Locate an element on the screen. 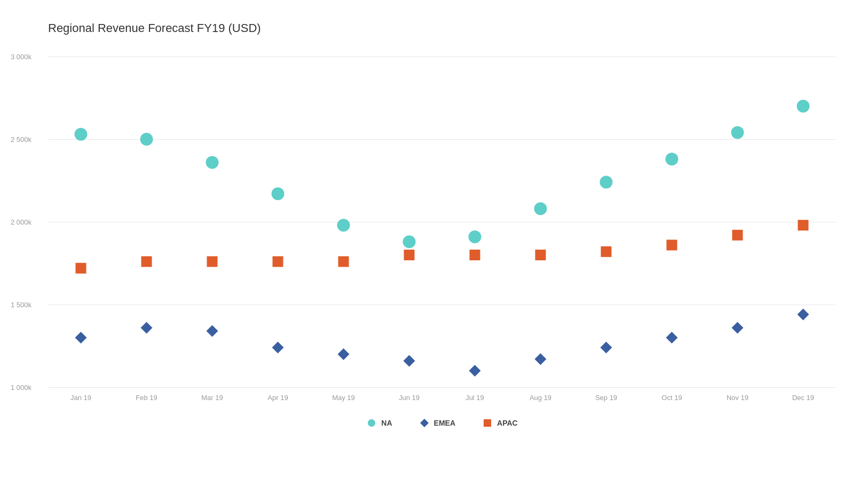 The width and height of the screenshot is (868, 495). x-axis-label: Dec 19 is located at coordinates (803, 398).